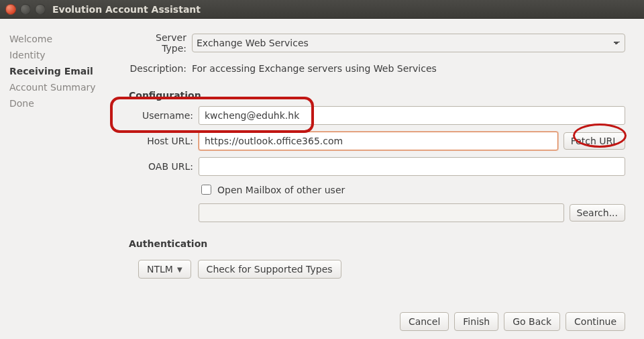 The image size is (644, 339). Describe the element at coordinates (377, 244) in the screenshot. I see `authentication-heading: Authentication` at that location.